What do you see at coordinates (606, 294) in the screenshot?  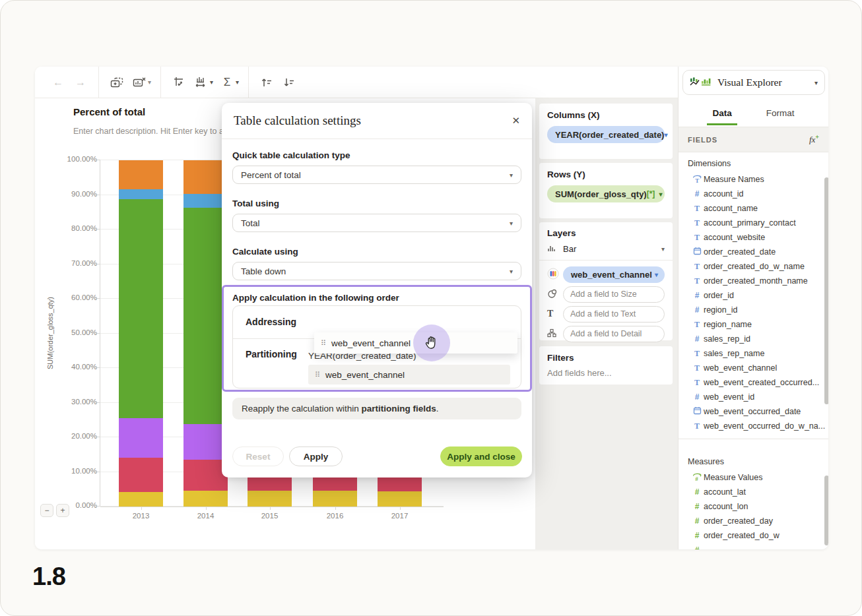 I see `size-encoding-row: Add a field to Size` at bounding box center [606, 294].